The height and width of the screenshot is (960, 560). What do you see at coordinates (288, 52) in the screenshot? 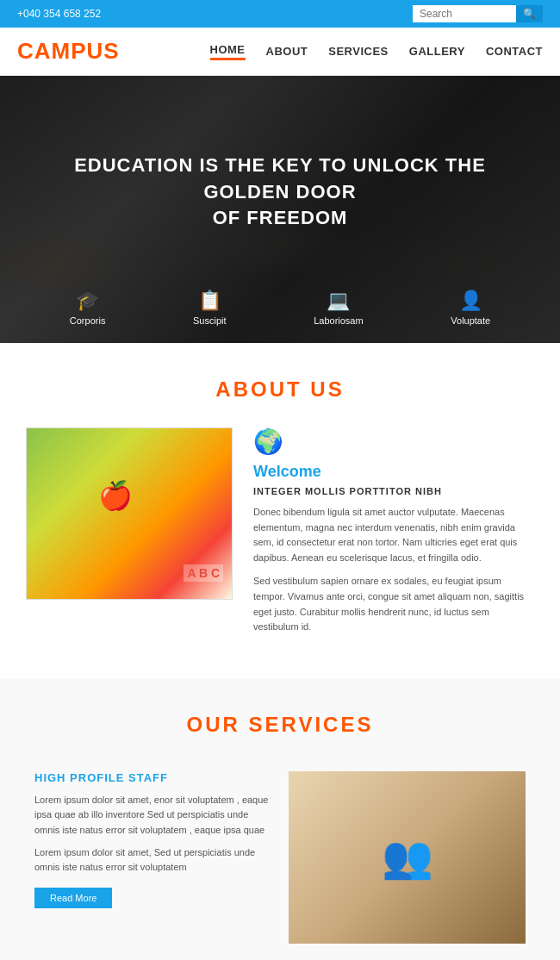
I see `nav-about: ABOUT` at bounding box center [288, 52].